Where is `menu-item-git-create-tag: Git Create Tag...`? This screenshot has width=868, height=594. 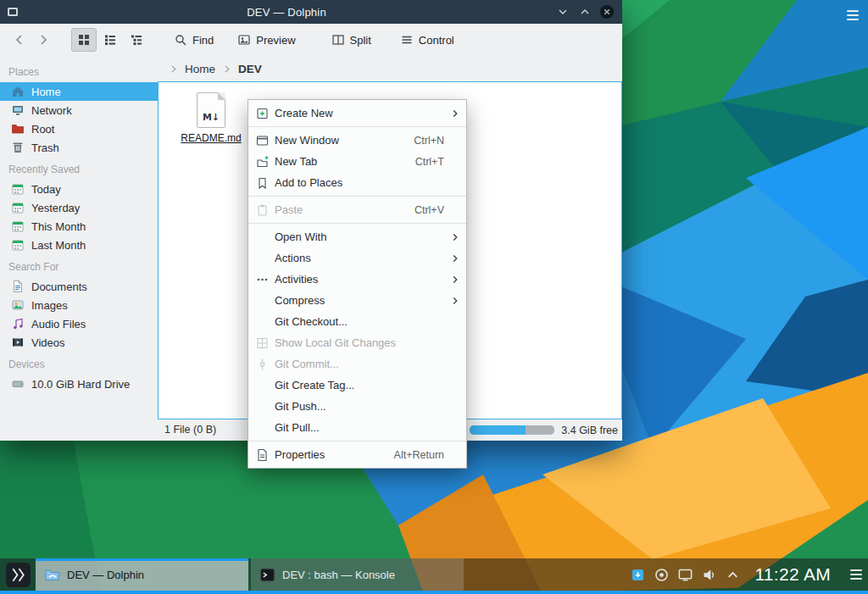 menu-item-git-create-tag: Git Create Tag... is located at coordinates (358, 385).